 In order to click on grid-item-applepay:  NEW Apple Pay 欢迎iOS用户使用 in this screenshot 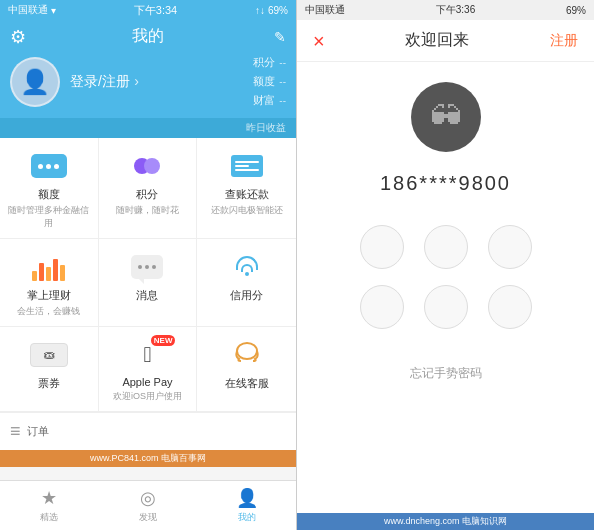, I will do `click(148, 370)`.